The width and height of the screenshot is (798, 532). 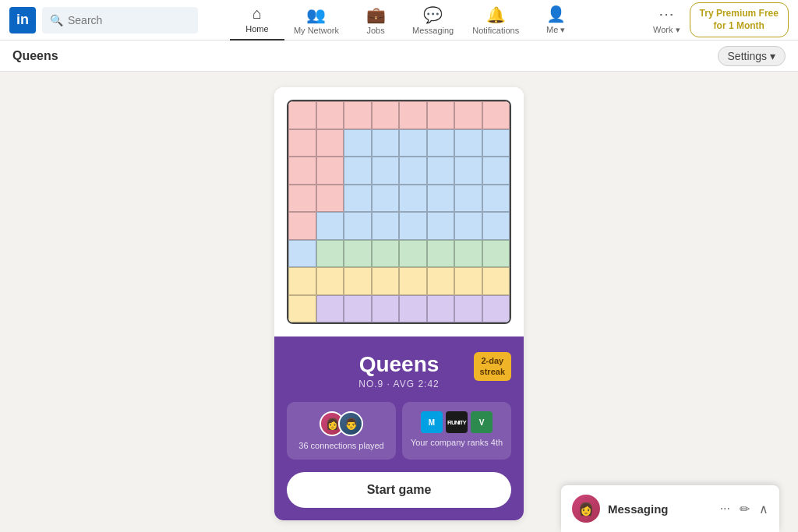 I want to click on messaging-compose-icon: ✏, so click(x=745, y=509).